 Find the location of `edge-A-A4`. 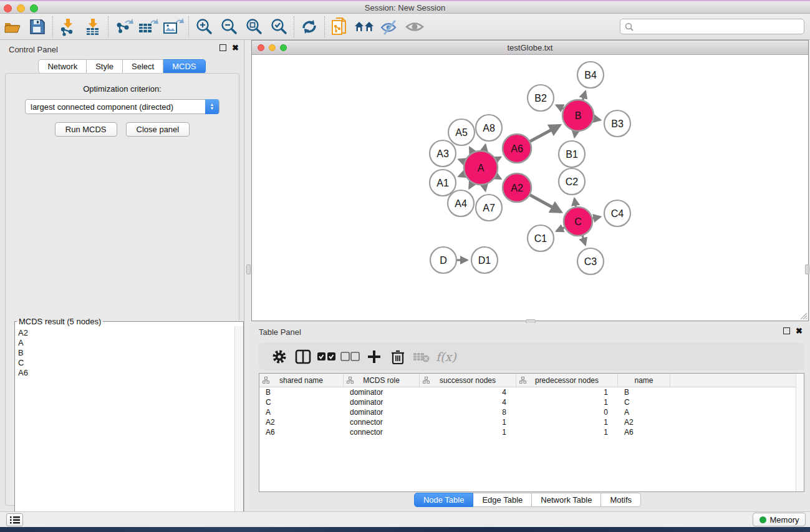

edge-A-A4 is located at coordinates (471, 185).